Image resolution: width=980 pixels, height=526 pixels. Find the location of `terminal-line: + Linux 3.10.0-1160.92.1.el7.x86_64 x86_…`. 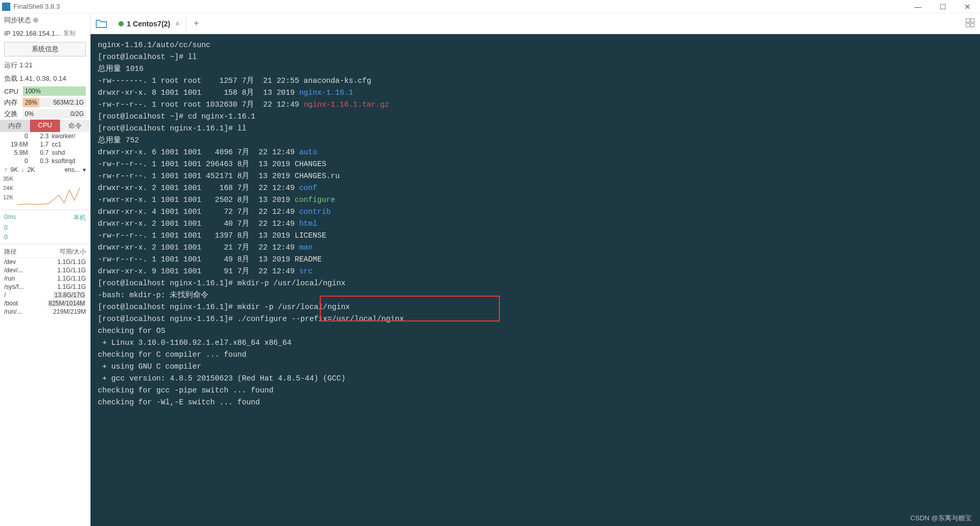

terminal-line: + Linux 3.10.0-1160.92.1.el7.x86_64 x86_… is located at coordinates (535, 343).